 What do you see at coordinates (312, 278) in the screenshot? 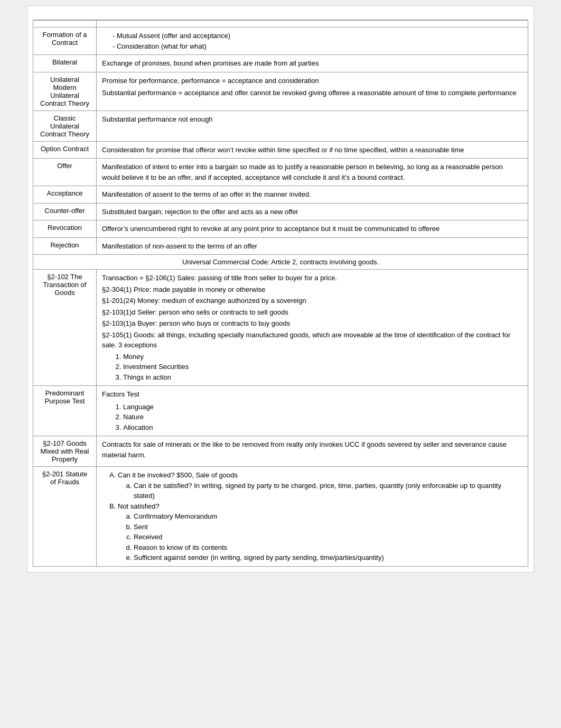
I see `rules-line: Transaction = §2-106(1) Sales: passing o…` at bounding box center [312, 278].